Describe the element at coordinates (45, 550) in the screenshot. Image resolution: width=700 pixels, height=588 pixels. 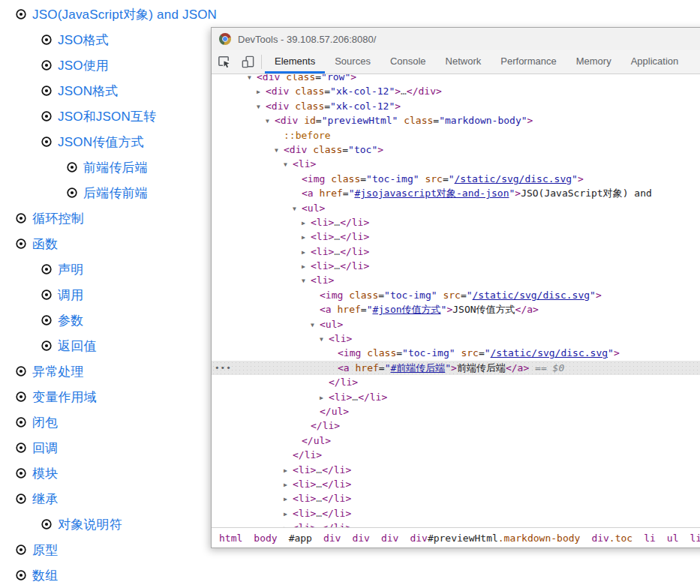
I see `toc-link: 原型` at that location.